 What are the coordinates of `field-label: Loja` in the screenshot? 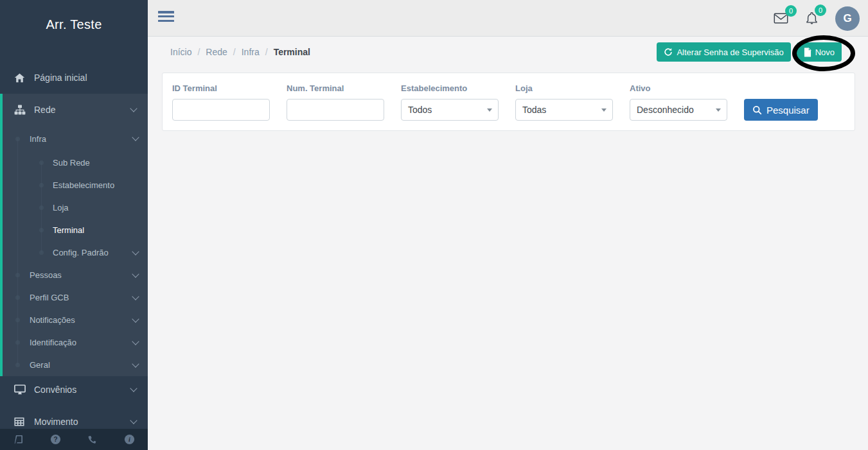 It's located at (564, 89).